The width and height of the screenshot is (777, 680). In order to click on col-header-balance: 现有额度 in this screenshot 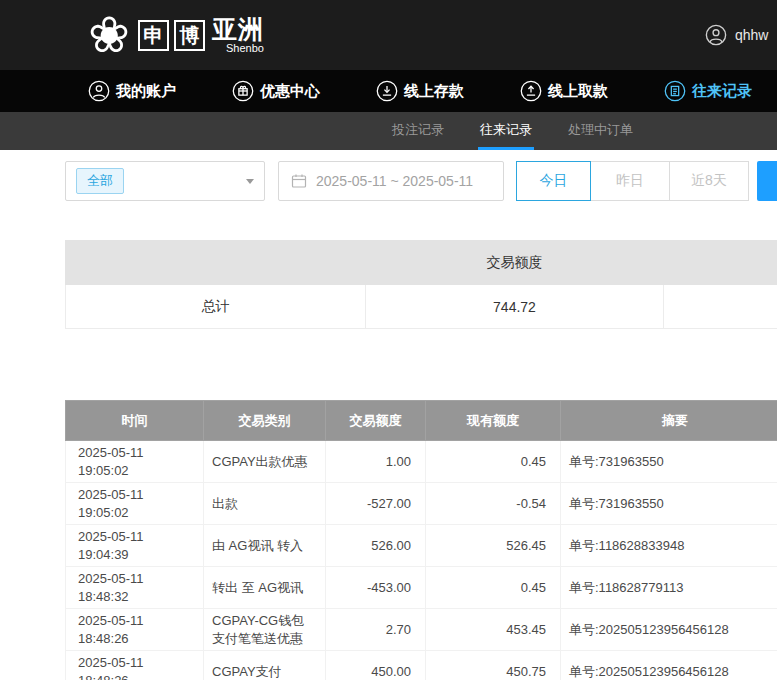, I will do `click(494, 421)`.